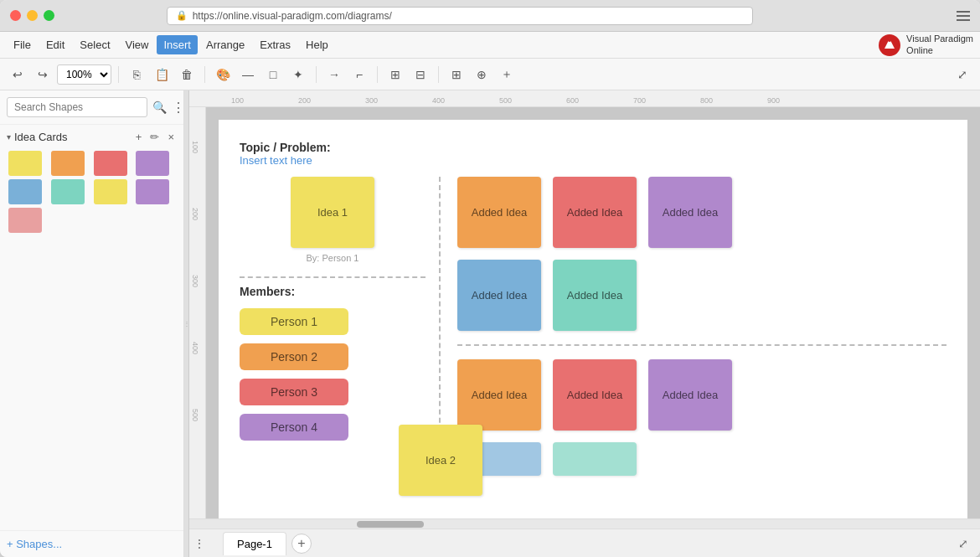  What do you see at coordinates (178, 107) in the screenshot?
I see `search-more-button: ⋮` at bounding box center [178, 107].